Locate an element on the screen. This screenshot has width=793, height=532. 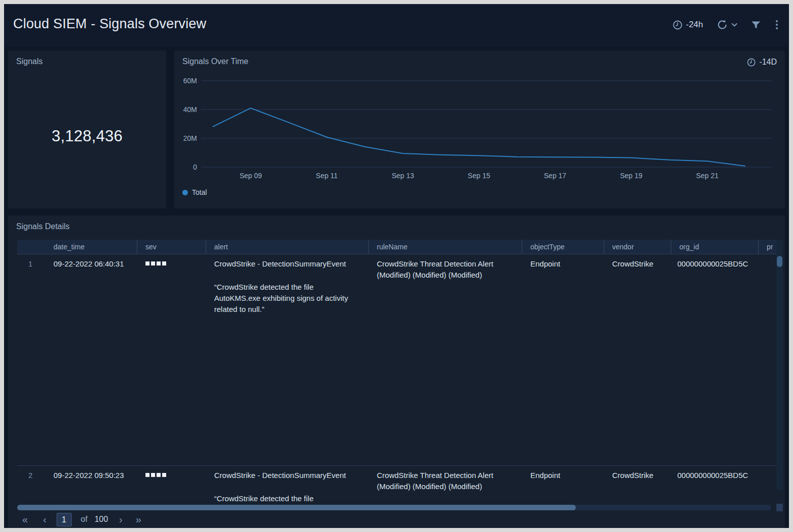
last-page-button: » is located at coordinates (138, 519).